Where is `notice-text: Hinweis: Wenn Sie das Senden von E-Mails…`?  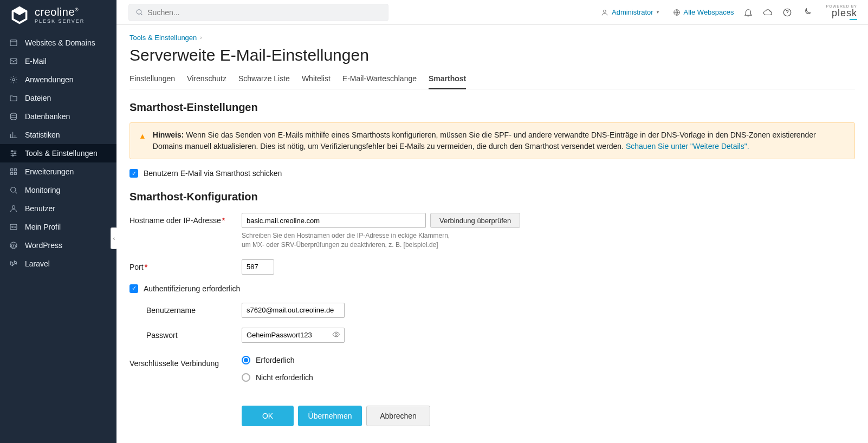
notice-text: Hinweis: Wenn Sie das Senden von E-Mails… is located at coordinates (500, 141).